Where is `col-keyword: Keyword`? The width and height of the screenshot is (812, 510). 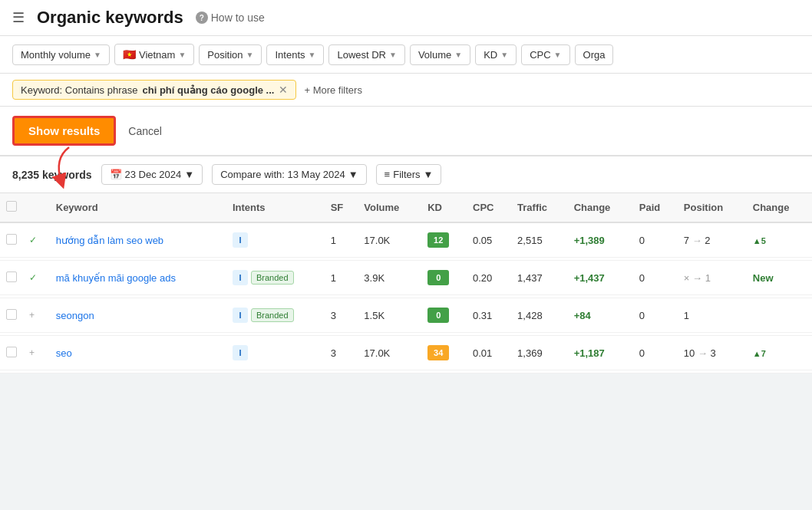
col-keyword: Keyword is located at coordinates (138, 208).